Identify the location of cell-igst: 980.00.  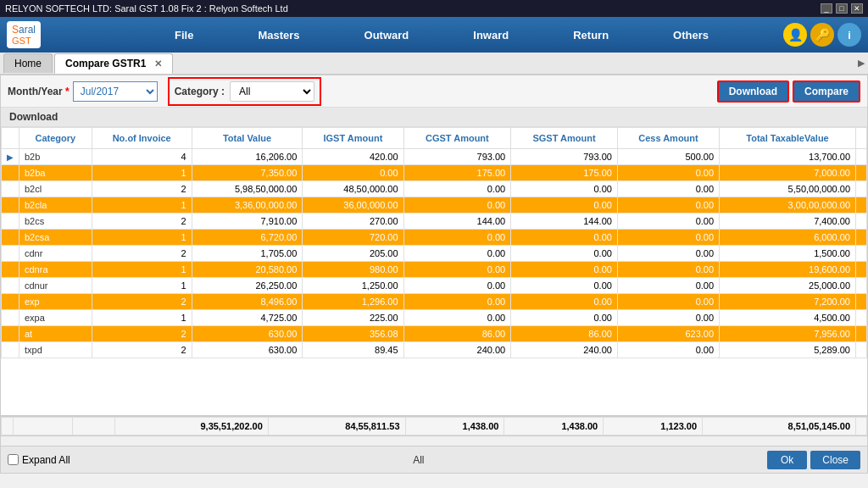
(353, 269).